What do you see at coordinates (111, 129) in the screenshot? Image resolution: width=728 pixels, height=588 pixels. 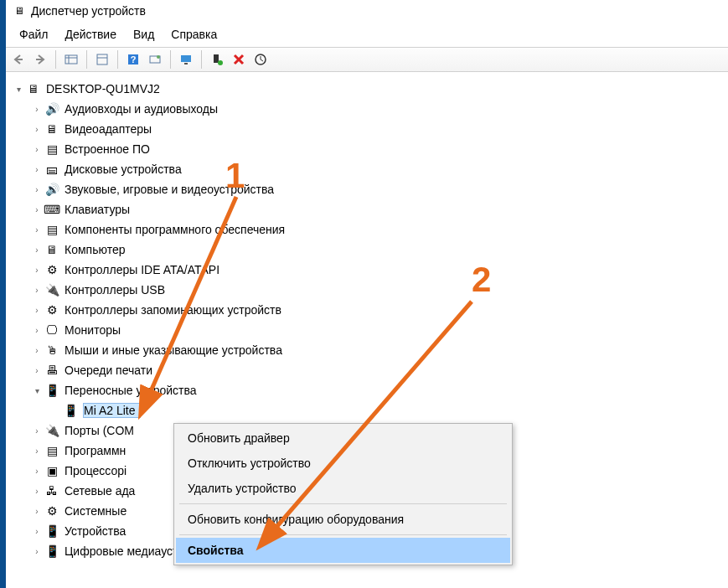 I see `tree-node-label: Видеоадаптеры` at bounding box center [111, 129].